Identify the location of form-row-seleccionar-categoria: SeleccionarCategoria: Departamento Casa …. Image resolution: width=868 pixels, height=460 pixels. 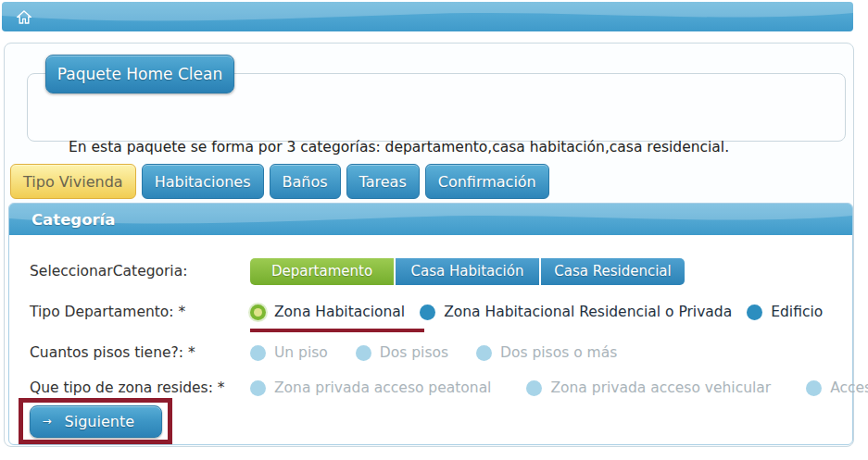
(441, 271).